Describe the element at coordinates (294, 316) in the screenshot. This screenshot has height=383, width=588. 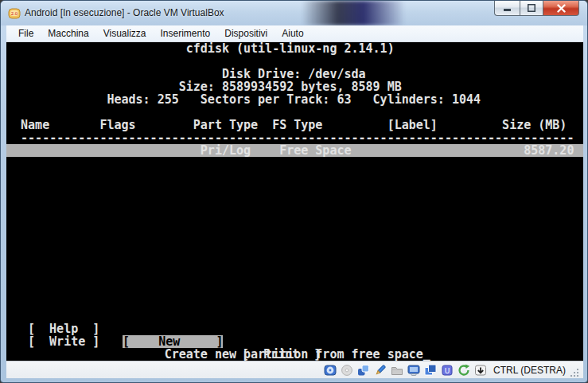
I see `cfdisk-menu-row-1: [ Help ] [ New ] [ Print ] [ Quit ] [ Un…` at that location.